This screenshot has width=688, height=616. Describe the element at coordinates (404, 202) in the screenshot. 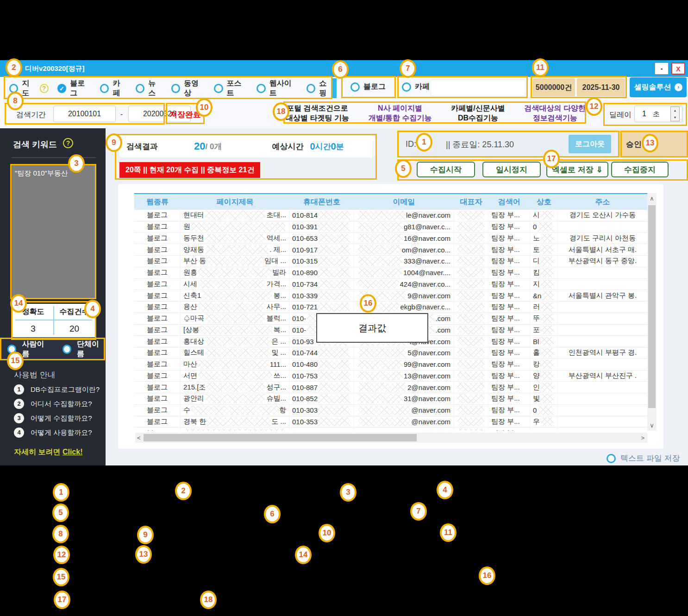

I see `column-header-email: 이메일` at that location.